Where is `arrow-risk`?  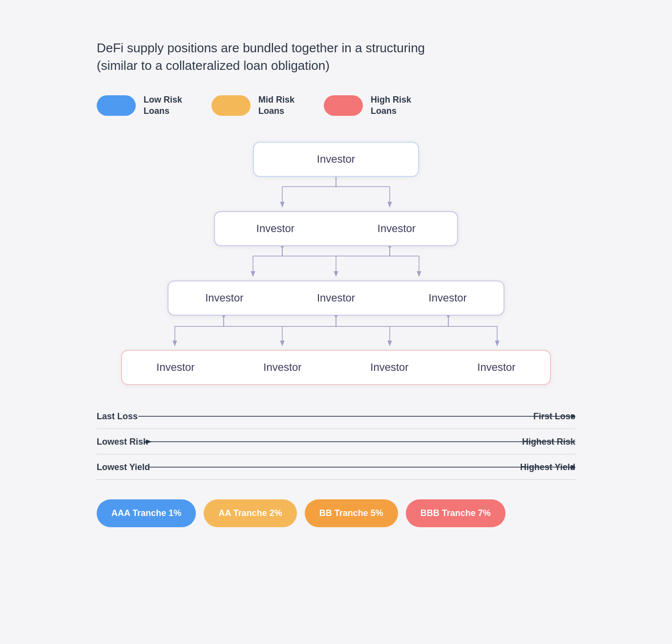 arrow-risk is located at coordinates (336, 442).